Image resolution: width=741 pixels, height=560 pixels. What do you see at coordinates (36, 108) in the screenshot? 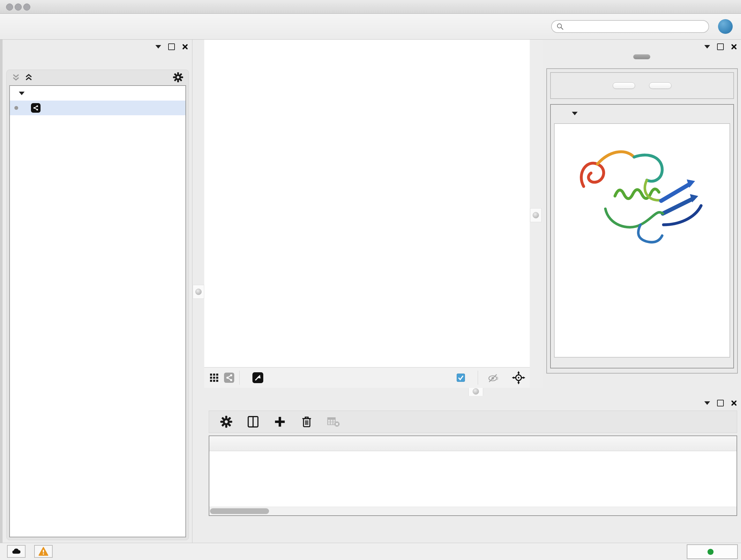
I see `network-icon` at bounding box center [36, 108].